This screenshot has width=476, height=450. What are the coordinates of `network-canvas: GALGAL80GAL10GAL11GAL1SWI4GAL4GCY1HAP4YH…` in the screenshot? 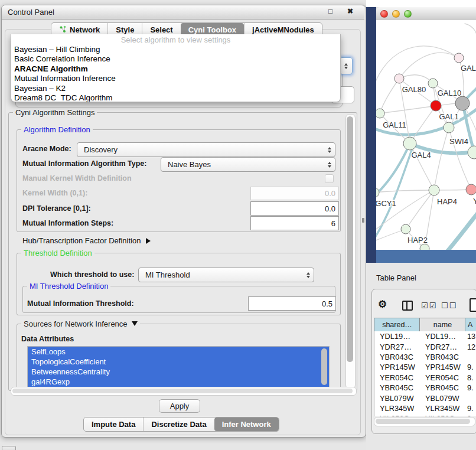 It's located at (426, 135).